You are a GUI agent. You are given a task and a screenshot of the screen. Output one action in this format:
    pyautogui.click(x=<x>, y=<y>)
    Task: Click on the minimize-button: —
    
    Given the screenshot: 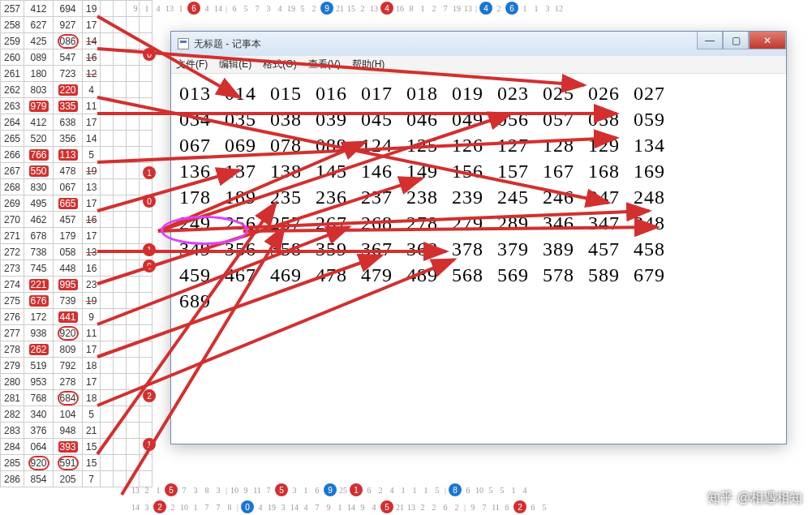 What is the action you would take?
    pyautogui.click(x=710, y=41)
    